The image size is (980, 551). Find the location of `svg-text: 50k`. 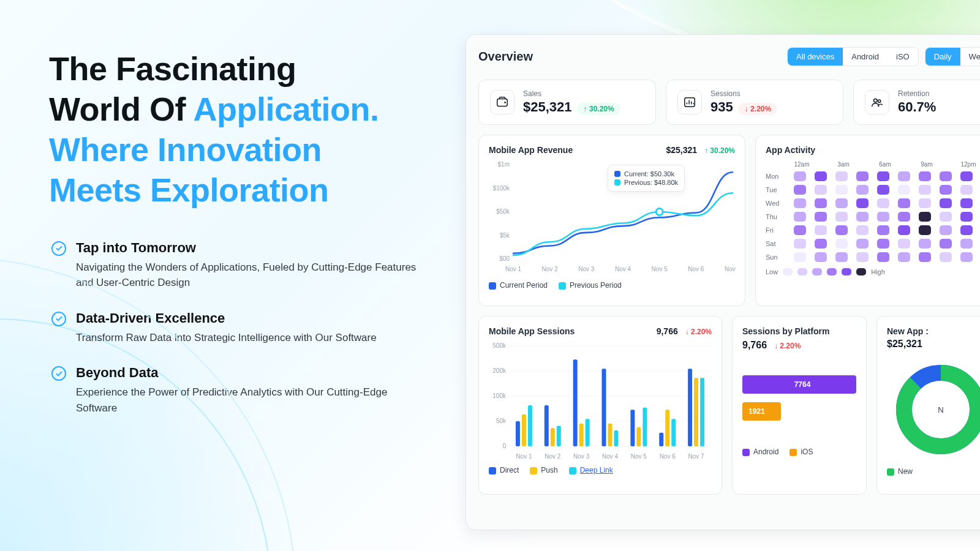

svg-text: 50k is located at coordinates (501, 421).